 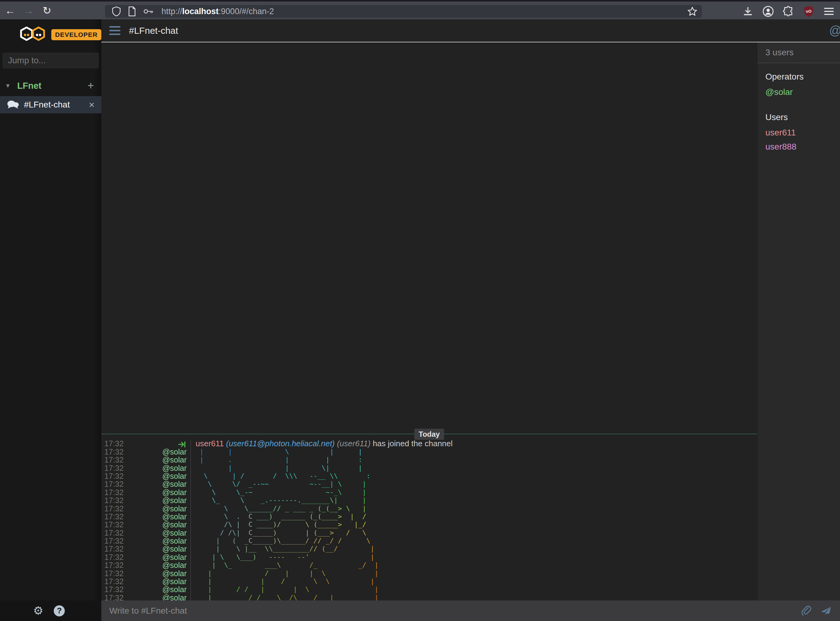 What do you see at coordinates (789, 11) in the screenshot?
I see `extensions-puzzle-icon` at bounding box center [789, 11].